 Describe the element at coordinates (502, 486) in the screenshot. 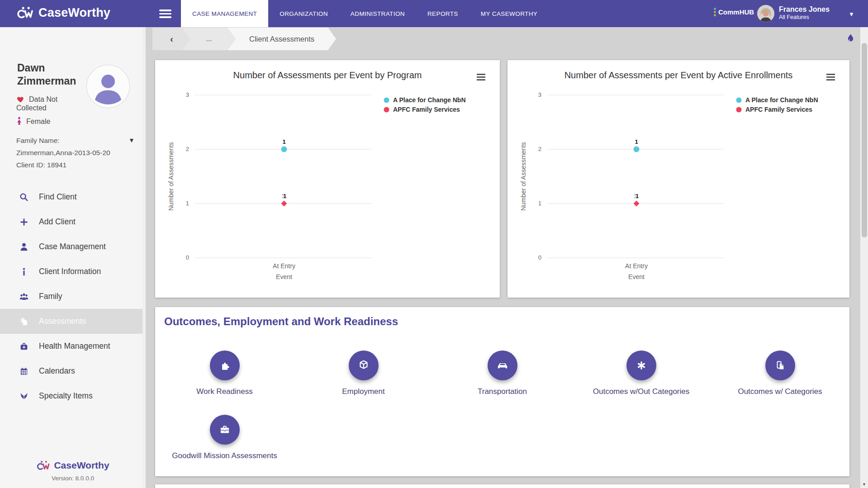

I see `next-section-card-edge` at that location.